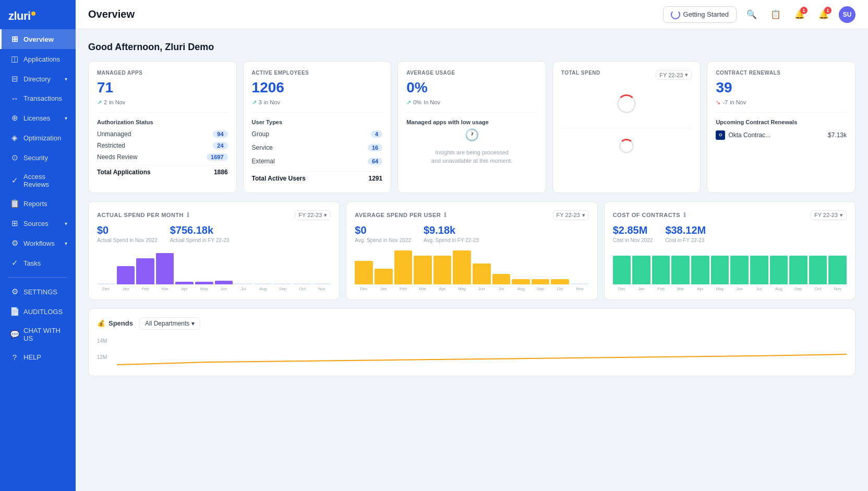 This screenshot has height=491, width=868. Describe the element at coordinates (38, 223) in the screenshot. I see `sidebar-item-sources: ⊞ Sources ▾` at that location.